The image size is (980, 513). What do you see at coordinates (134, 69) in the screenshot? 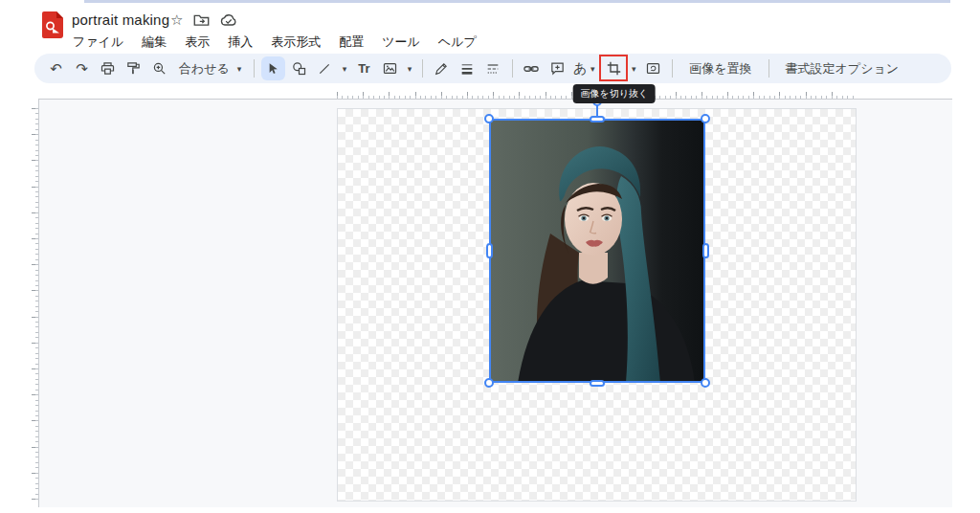
I see `paint-roller-icon` at bounding box center [134, 69].